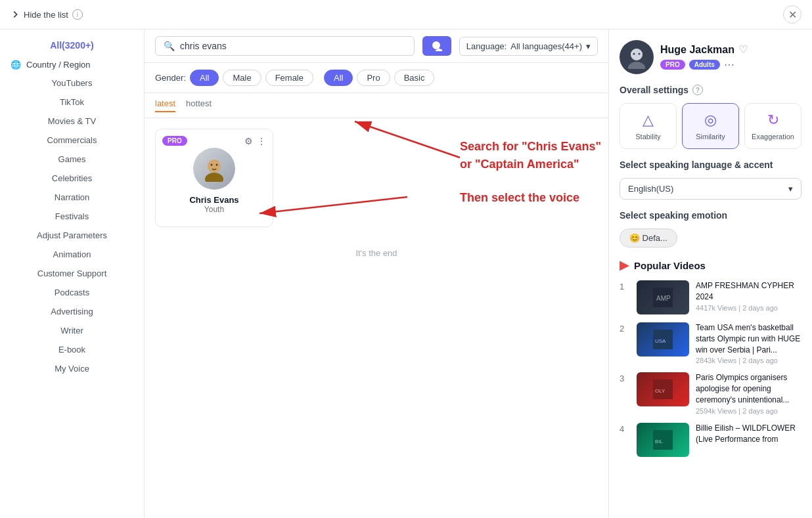  What do you see at coordinates (749, 360) in the screenshot?
I see `video-meta-2: 2843k Views | 2 days ago` at bounding box center [749, 360].